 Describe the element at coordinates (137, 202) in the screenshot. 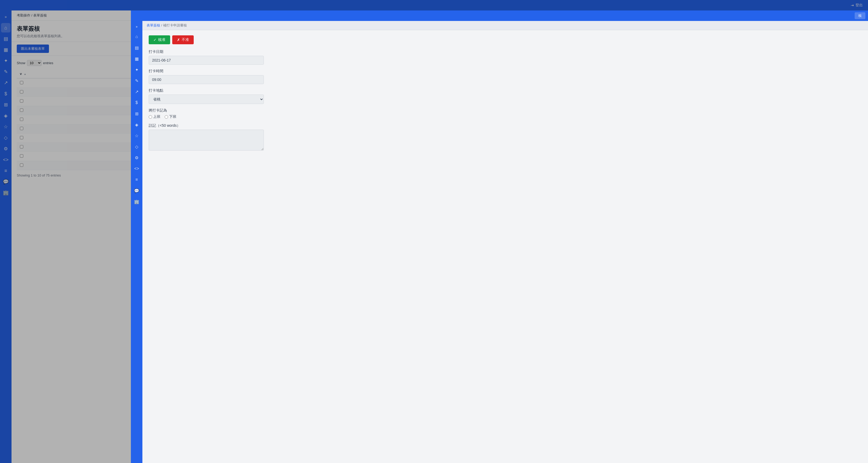

I see `modal-sidebar-building: 🏢` at that location.